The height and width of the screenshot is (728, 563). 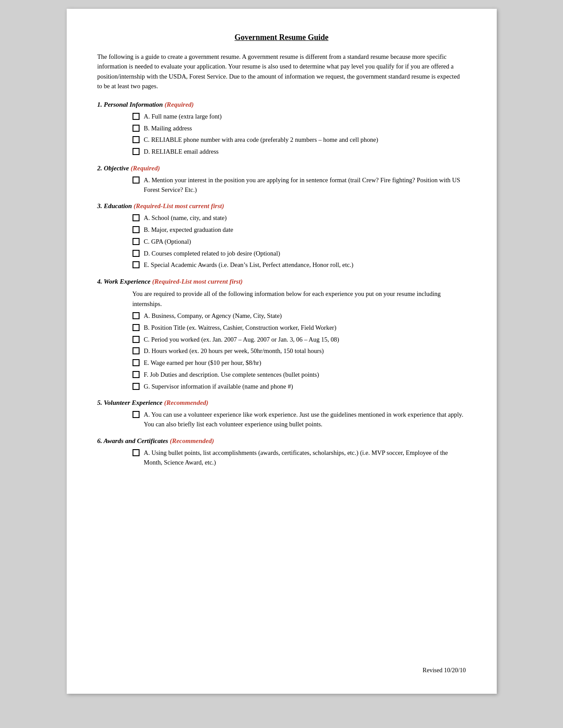 I want to click on section-title-objective: 2. Objective (Required), so click(x=282, y=169).